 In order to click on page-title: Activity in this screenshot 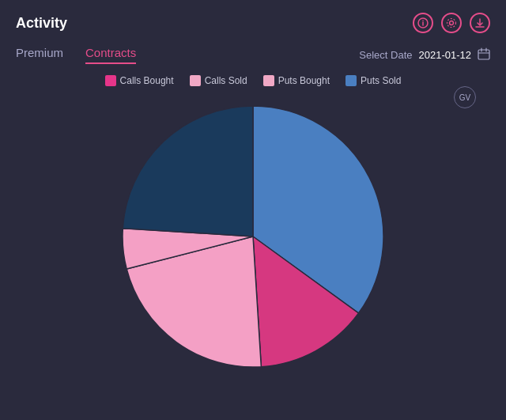, I will do `click(41, 24)`.